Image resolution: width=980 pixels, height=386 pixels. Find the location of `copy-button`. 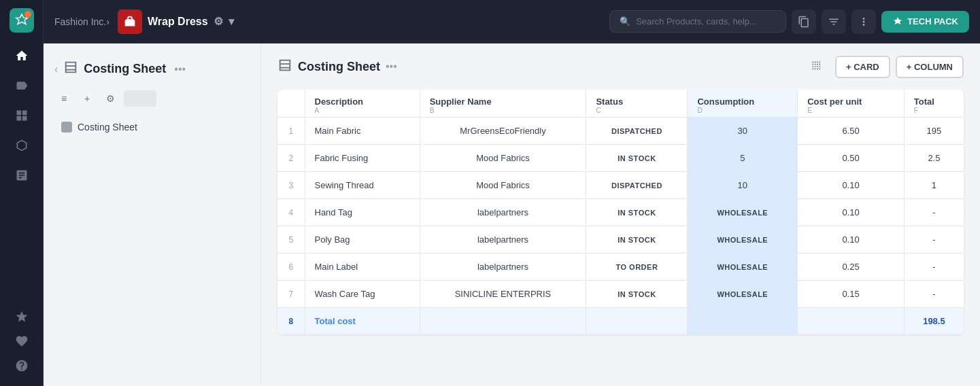

copy-button is located at coordinates (804, 22).